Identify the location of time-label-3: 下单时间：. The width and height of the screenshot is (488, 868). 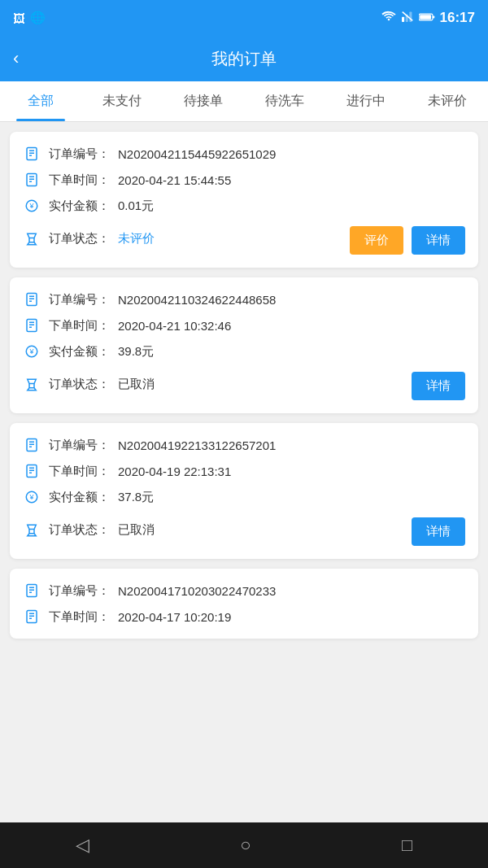
(80, 472).